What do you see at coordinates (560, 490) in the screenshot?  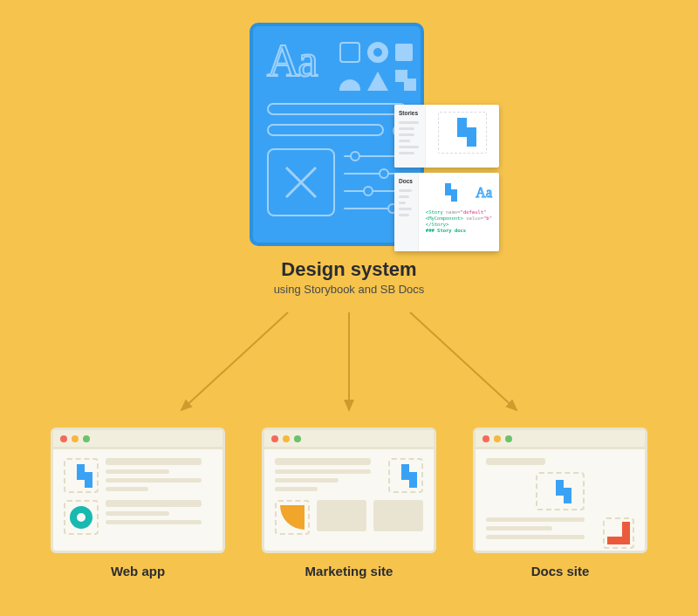 I see `docs-site-mockup` at bounding box center [560, 490].